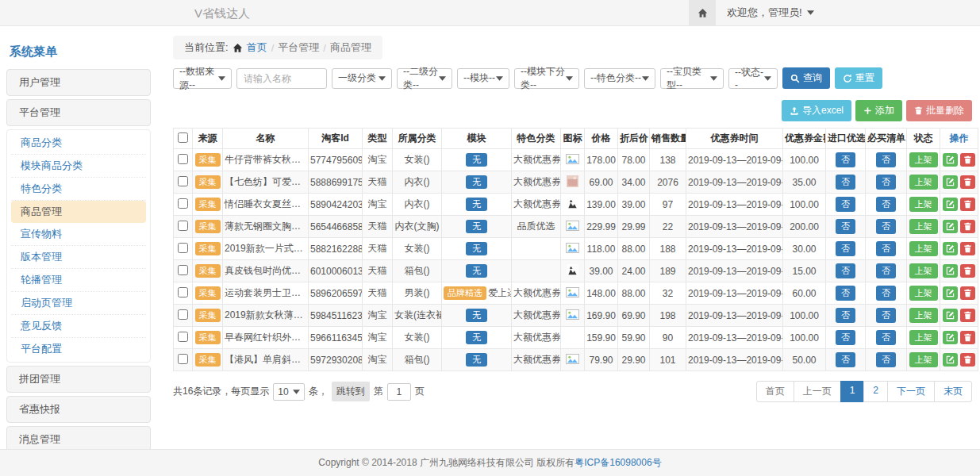 The height and width of the screenshot is (476, 980). I want to click on filter-select: --模块--, so click(483, 79).